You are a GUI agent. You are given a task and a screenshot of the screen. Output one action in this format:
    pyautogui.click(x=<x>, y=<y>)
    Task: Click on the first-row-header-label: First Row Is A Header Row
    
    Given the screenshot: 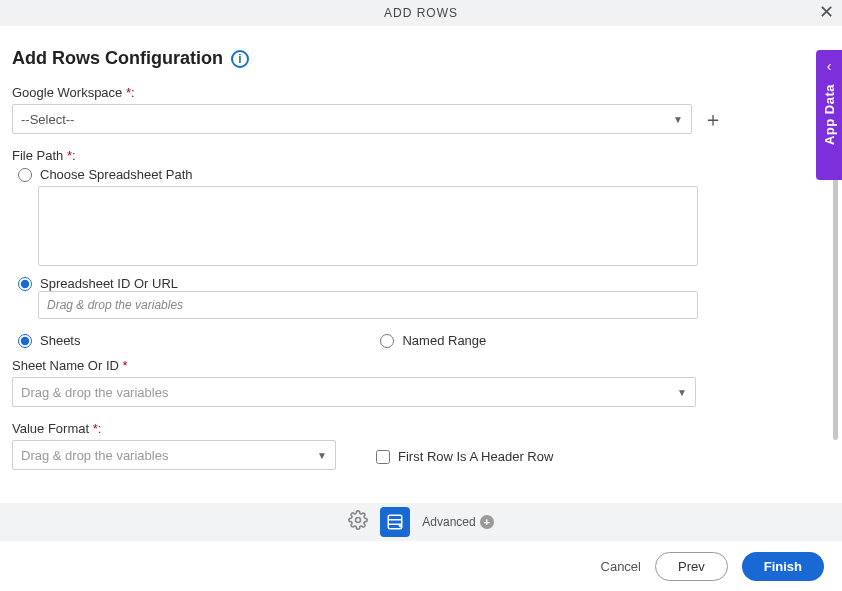 What is the action you would take?
    pyautogui.click(x=476, y=456)
    